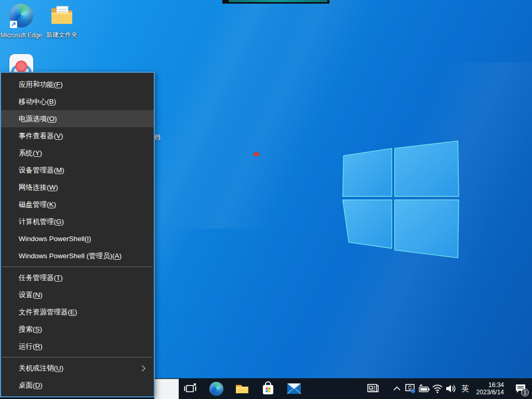 This screenshot has height=399, width=532. What do you see at coordinates (42, 221) in the screenshot?
I see `menu-item-label: 计算机管理(G)` at bounding box center [42, 221].